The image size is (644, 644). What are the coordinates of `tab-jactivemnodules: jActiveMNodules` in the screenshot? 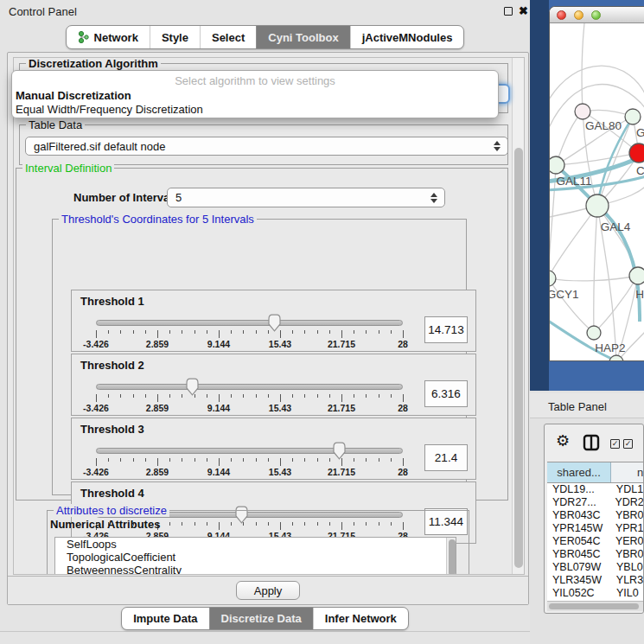 It's located at (407, 37).